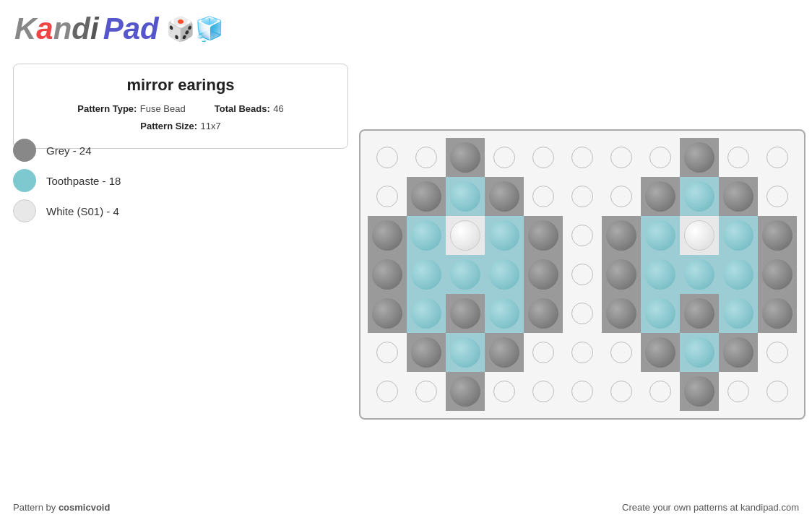 This screenshot has height=520, width=812. What do you see at coordinates (181, 181) in the screenshot?
I see `legend-item-toothpaste: Toothpaste - 18` at bounding box center [181, 181].